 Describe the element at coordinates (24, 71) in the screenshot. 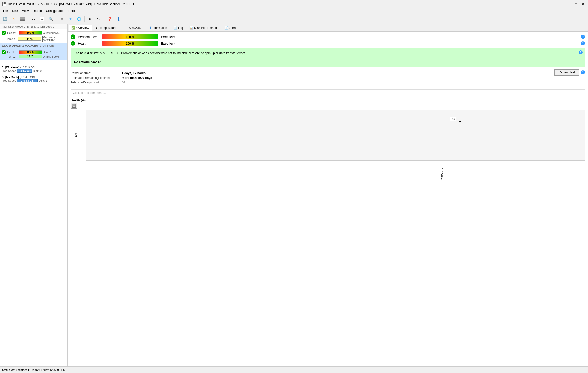

I see `volume-c-free-value: 1293.7 GB` at that location.